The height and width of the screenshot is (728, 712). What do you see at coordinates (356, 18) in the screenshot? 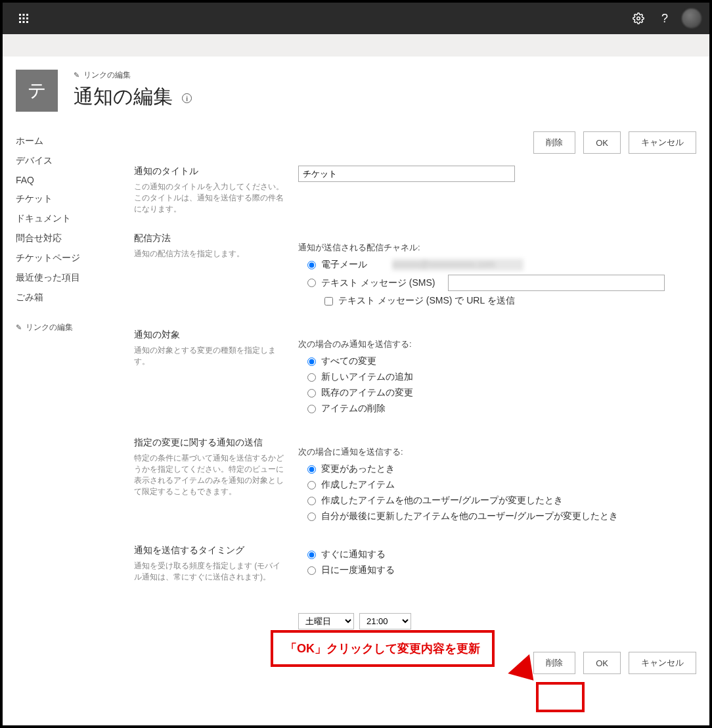
I see `top-bar: ?` at bounding box center [356, 18].